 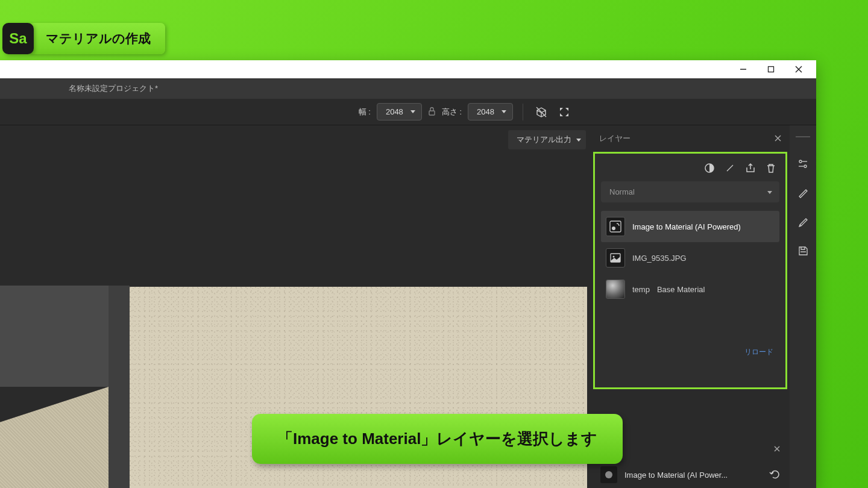 What do you see at coordinates (690, 289) in the screenshot?
I see `layer-item-base-material: temp Base Material` at bounding box center [690, 289].